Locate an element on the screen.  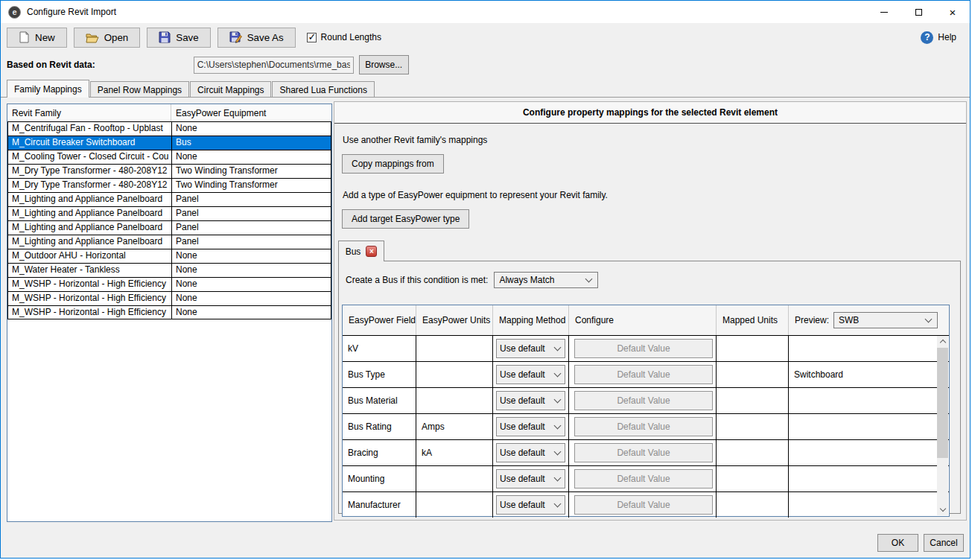
column-header-easypower-units: EasyPower Units is located at coordinates (454, 320).